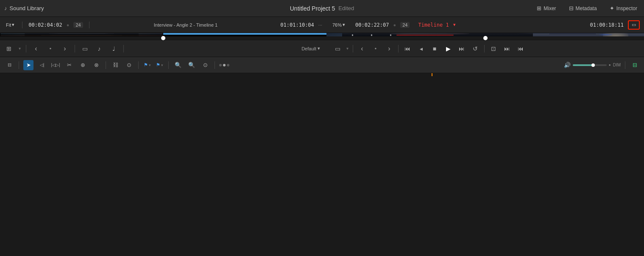 This screenshot has height=256, width=644. Describe the element at coordinates (9, 65) in the screenshot. I see `timeline-settings-button: ⊟` at that location.